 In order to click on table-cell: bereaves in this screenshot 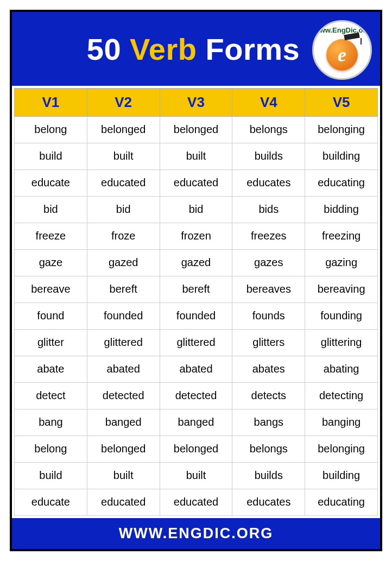, I will do `click(269, 290)`.